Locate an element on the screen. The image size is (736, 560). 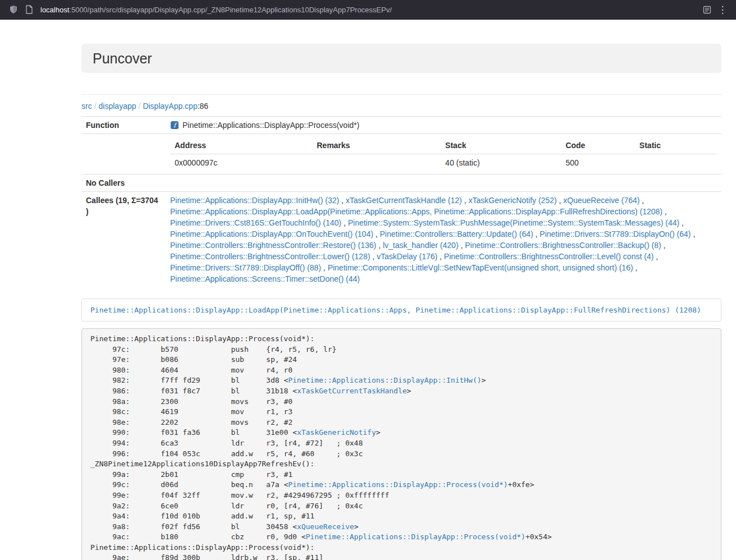
callee-link: vTaskDelay (176) is located at coordinates (407, 256).